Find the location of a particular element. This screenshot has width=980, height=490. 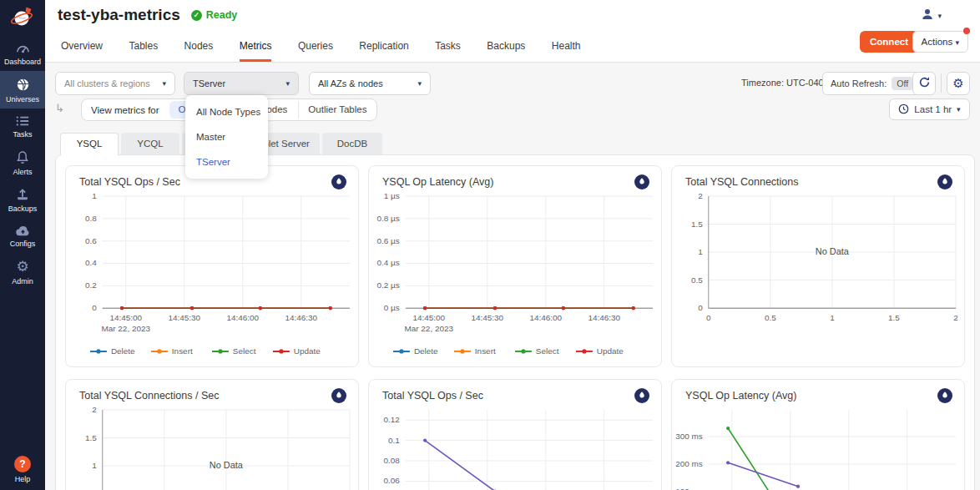

clusters-regions-select: All clusters & regions▾ is located at coordinates (115, 83).